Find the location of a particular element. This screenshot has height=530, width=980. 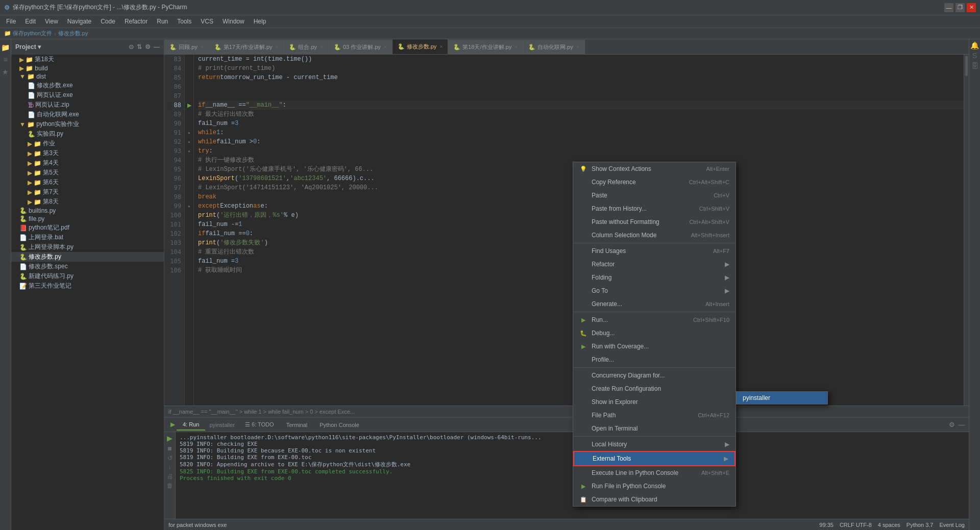

ctx-generate: Generate... Alt+Insert is located at coordinates (654, 304).